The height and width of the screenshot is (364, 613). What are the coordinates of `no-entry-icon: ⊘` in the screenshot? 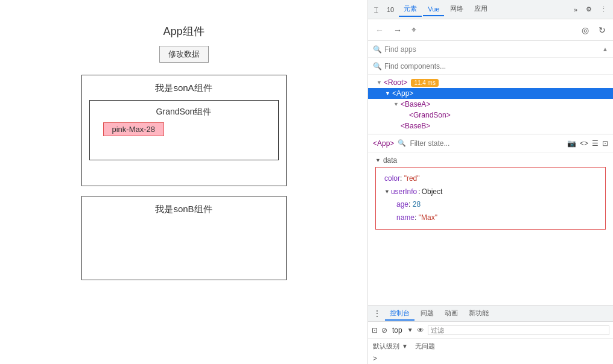 It's located at (384, 330).